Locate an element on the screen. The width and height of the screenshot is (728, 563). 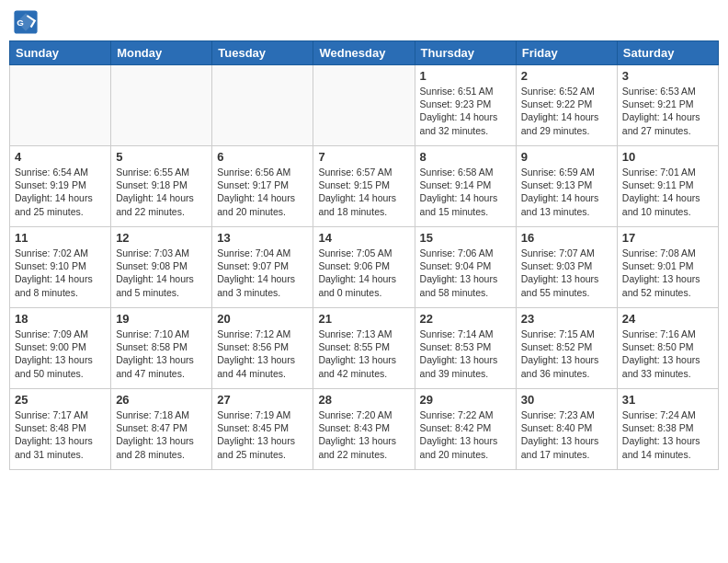
weekday-header-row: SundayMondayTuesdayWednesdayThursdayFrid… is located at coordinates (364, 53).